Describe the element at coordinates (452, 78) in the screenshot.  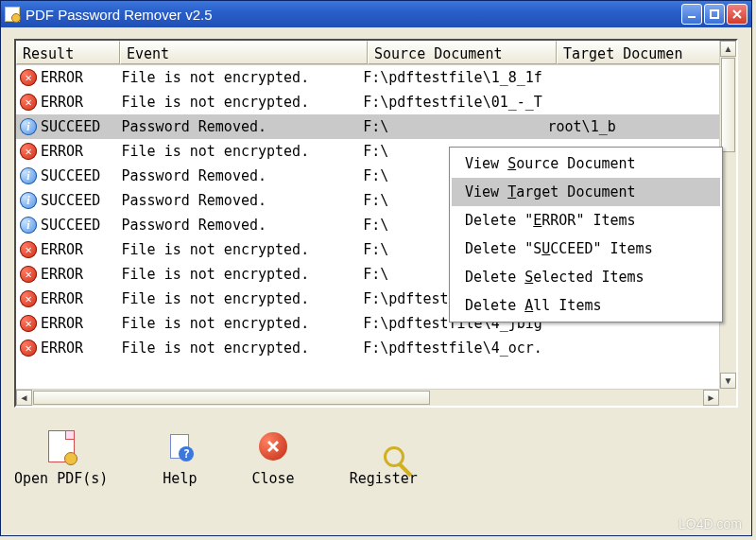
I see `cell-source: F:\pdftestfile\1_8_1f...` at that location.